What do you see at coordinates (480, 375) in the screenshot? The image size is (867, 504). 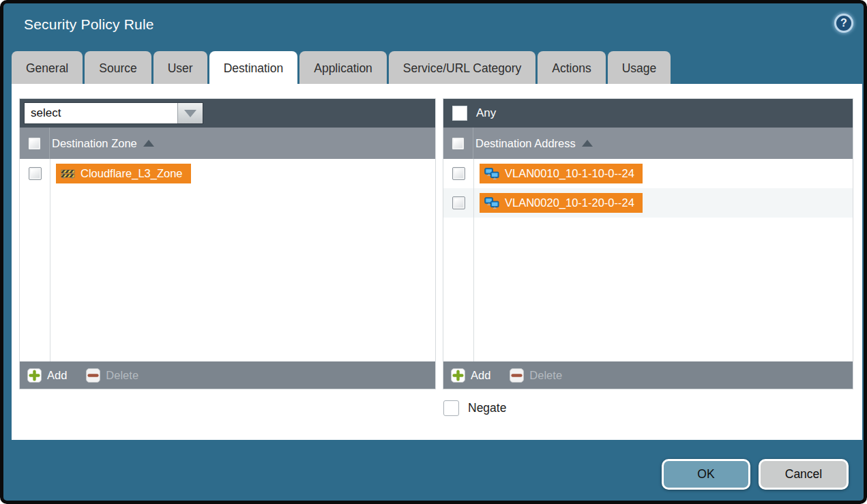 I see `address-add-label: Add` at bounding box center [480, 375].